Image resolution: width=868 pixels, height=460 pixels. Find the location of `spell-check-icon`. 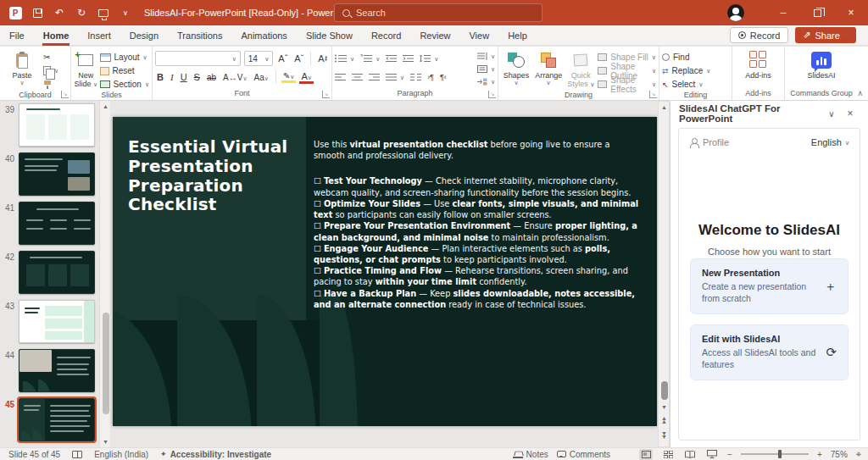

spell-check-icon is located at coordinates (77, 454).